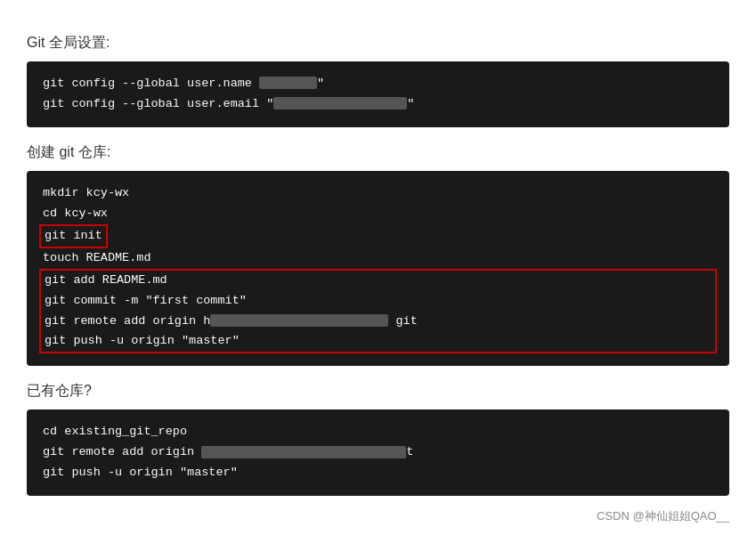 This screenshot has width=756, height=535. I want to click on section-existing-title: 已有仓库?, so click(378, 392).